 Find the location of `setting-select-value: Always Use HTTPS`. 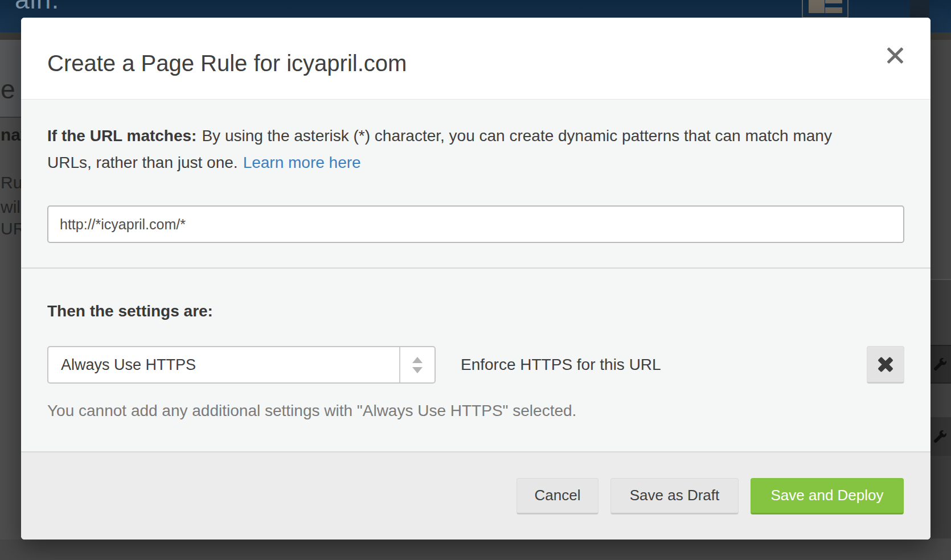

setting-select-value: Always Use HTTPS is located at coordinates (129, 365).